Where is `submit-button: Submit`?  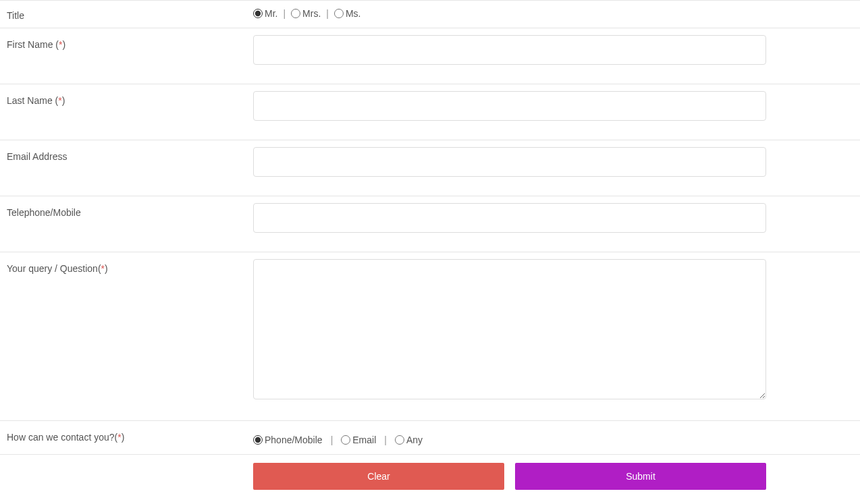 submit-button: Submit is located at coordinates (641, 476).